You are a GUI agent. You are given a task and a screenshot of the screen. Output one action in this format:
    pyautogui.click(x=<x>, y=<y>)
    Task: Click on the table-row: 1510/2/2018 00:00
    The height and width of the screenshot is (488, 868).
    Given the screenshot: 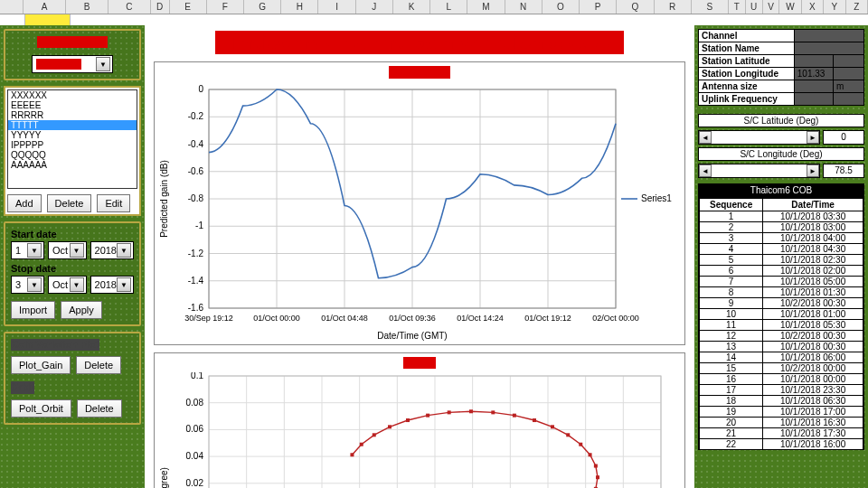 What is the action you would take?
    pyautogui.click(x=781, y=369)
    